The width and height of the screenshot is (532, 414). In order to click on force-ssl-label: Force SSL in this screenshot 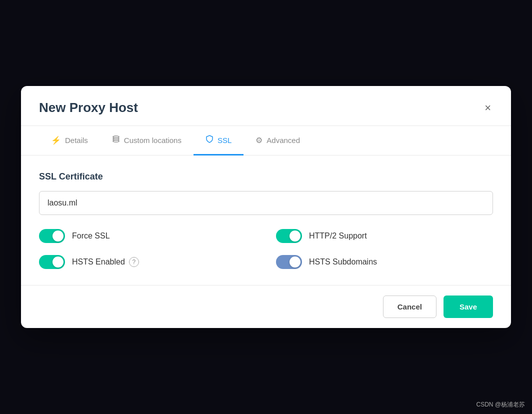, I will do `click(91, 236)`.